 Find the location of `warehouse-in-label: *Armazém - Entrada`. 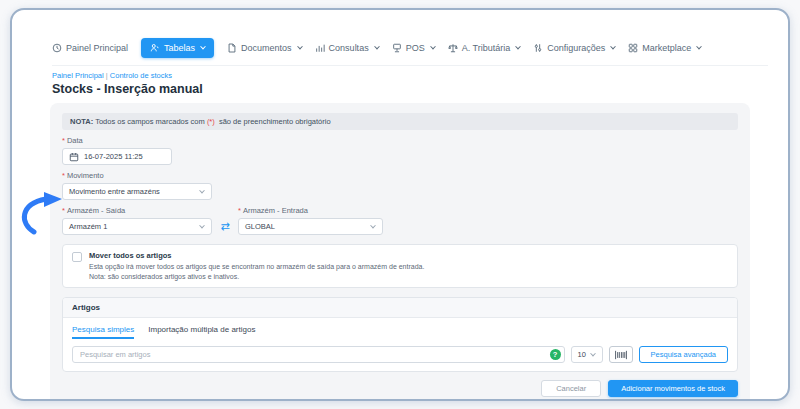

warehouse-in-label: *Armazém - Entrada is located at coordinates (310, 210).